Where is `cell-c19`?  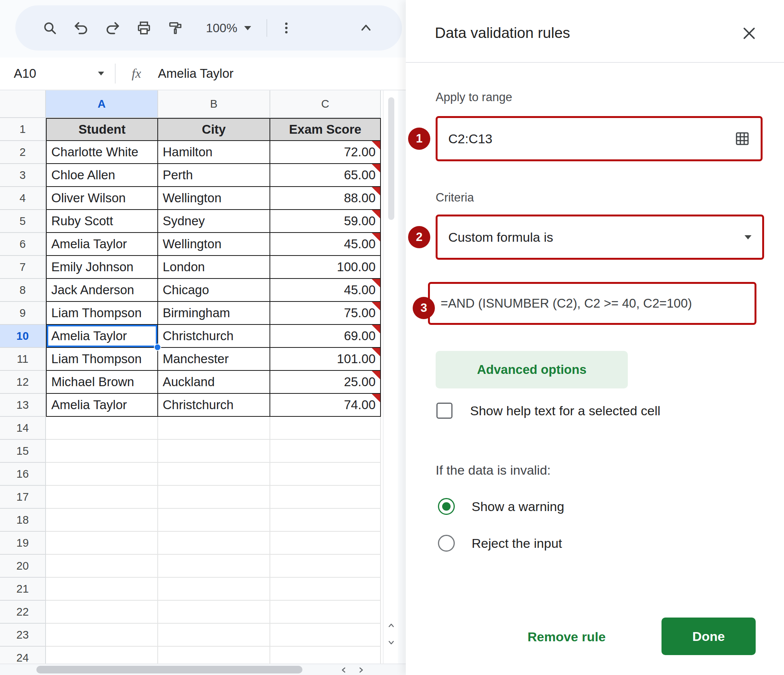
cell-c19 is located at coordinates (325, 543).